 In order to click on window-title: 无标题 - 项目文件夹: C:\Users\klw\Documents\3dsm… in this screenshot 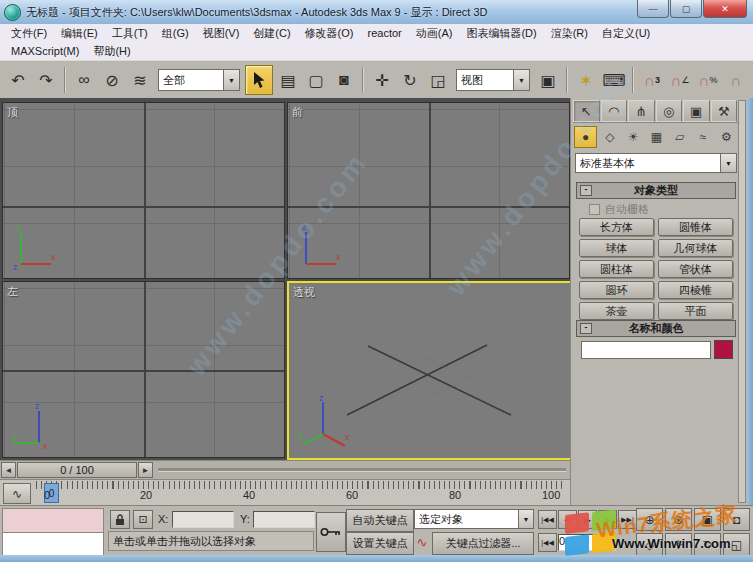, I will do `click(257, 12)`.